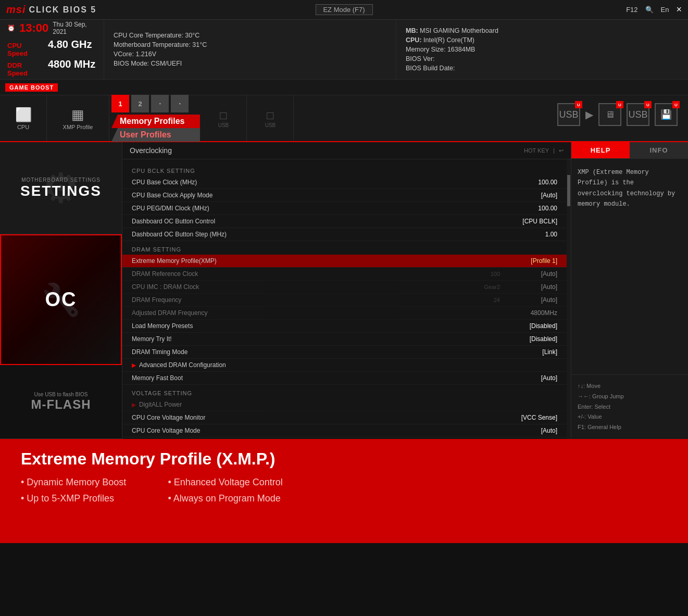  I want to click on mflash-title: M-FLASH, so click(61, 405).